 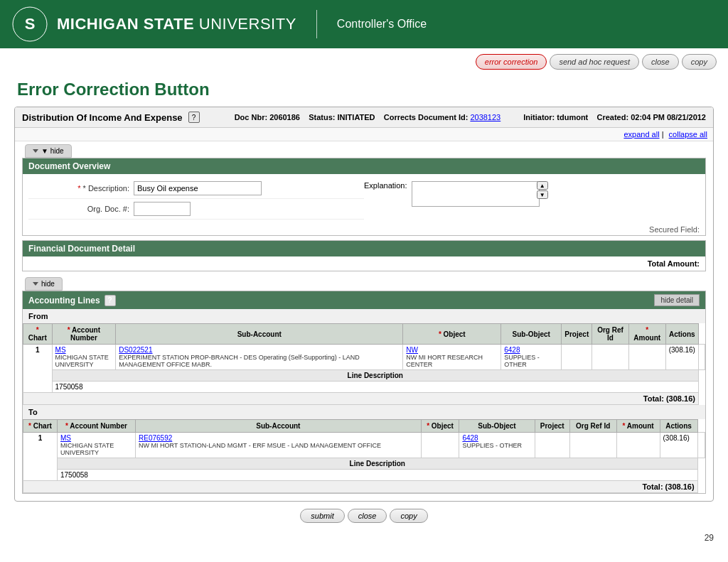 What do you see at coordinates (641, 134) in the screenshot?
I see `expand-all-link: expand all` at bounding box center [641, 134].